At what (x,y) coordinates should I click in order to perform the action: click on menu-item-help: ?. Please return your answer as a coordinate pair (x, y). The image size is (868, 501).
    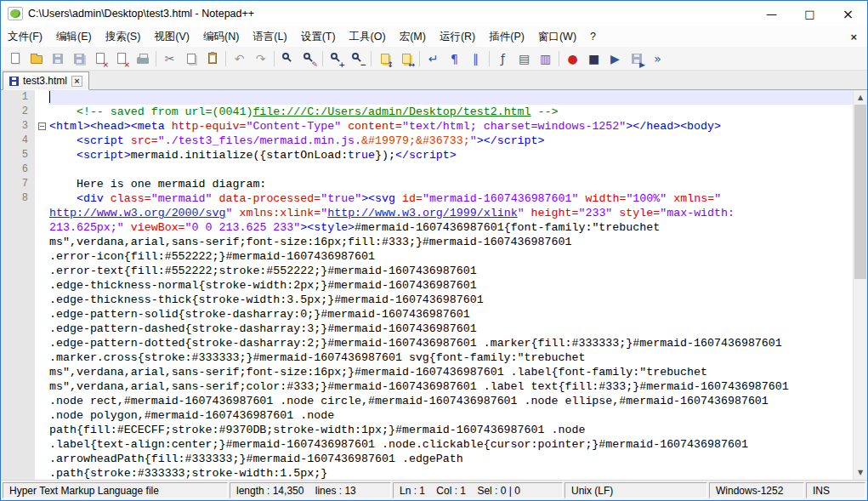
    Looking at the image, I should click on (593, 37).